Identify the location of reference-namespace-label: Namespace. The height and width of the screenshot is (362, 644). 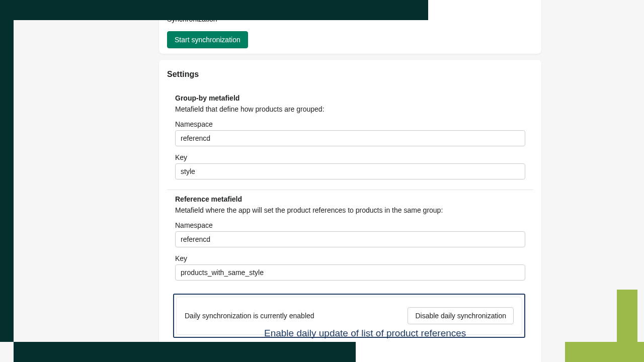
(350, 225).